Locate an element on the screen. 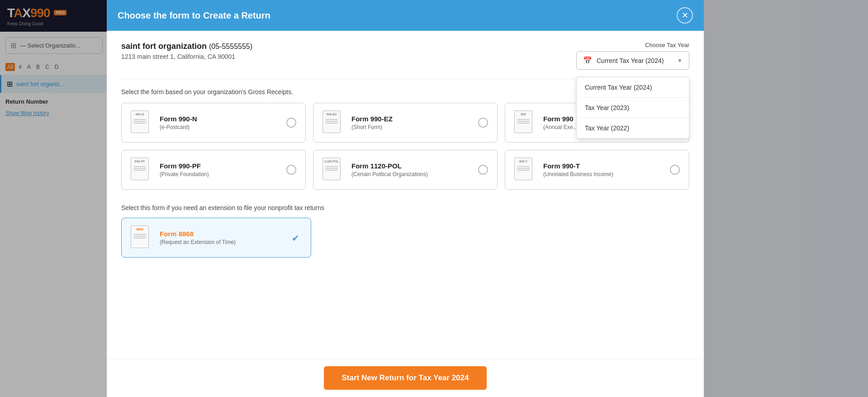 The image size is (868, 397). org-name: saint fort organization (05-5555555) is located at coordinates (187, 46).